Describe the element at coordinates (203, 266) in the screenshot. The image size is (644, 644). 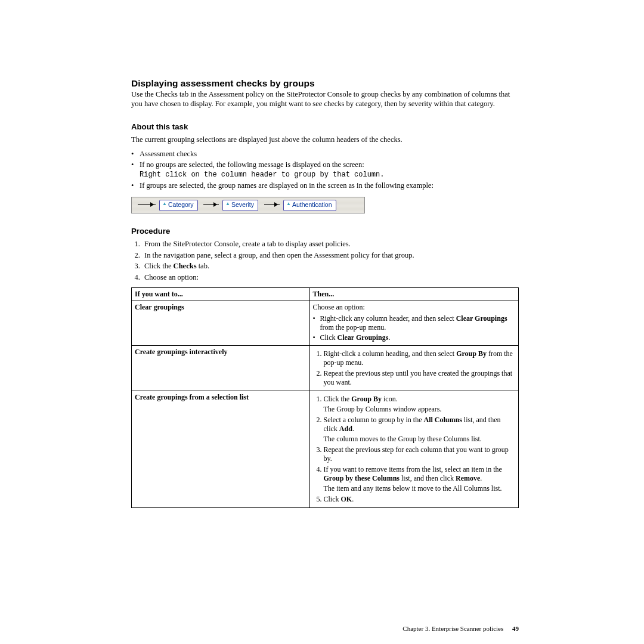
I see `step-3-post: tab.` at that location.